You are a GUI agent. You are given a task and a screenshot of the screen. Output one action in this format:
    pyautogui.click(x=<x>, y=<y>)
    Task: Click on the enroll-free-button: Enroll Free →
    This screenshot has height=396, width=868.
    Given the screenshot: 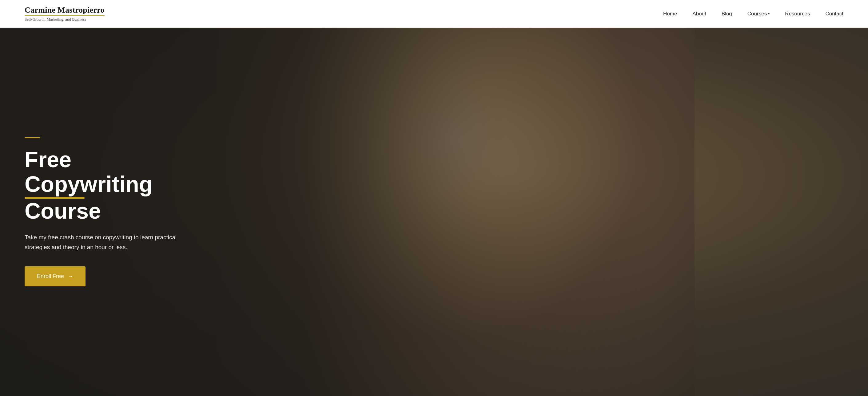 What is the action you would take?
    pyautogui.click(x=55, y=277)
    